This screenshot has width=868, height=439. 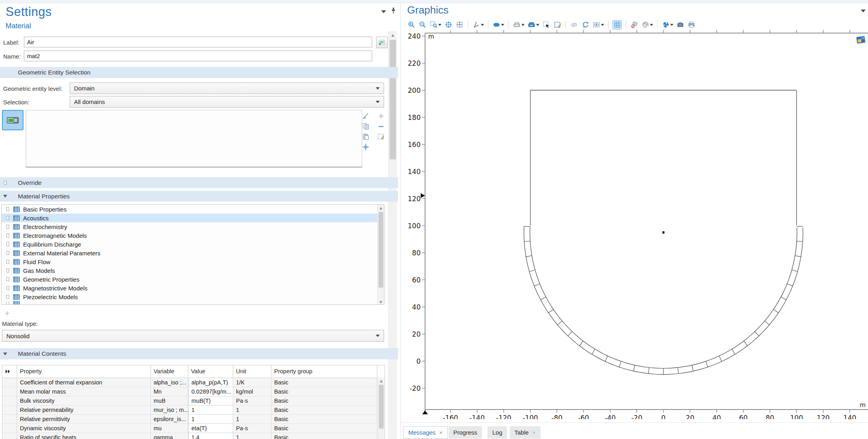 What do you see at coordinates (5, 196) in the screenshot?
I see `chevron-down-icon` at bounding box center [5, 196].